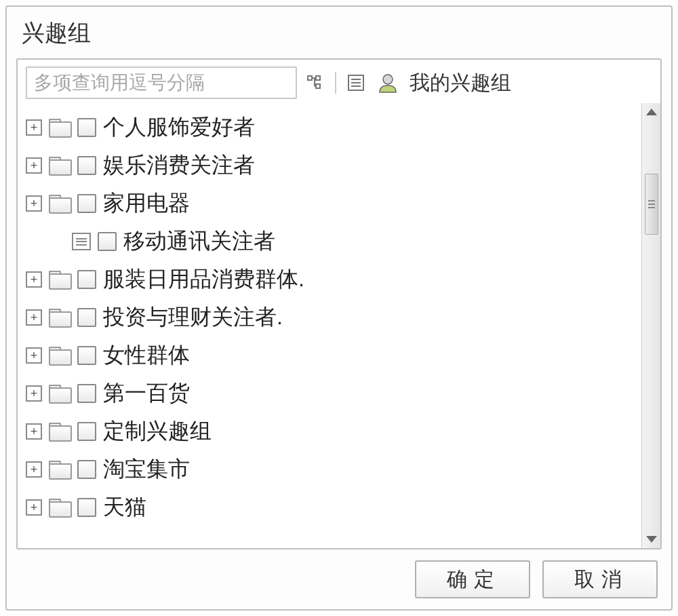 This screenshot has height=616, width=678. I want to click on tree-item-label: 第一百货, so click(146, 393).